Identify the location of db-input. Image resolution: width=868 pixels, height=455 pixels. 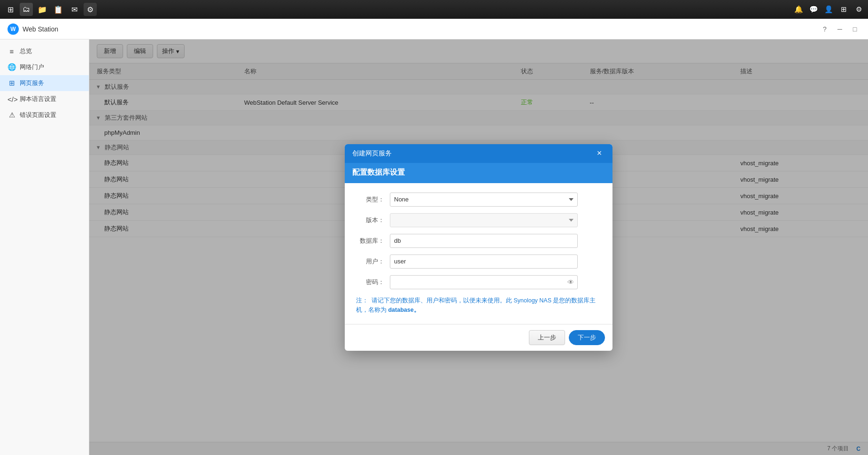
(484, 241).